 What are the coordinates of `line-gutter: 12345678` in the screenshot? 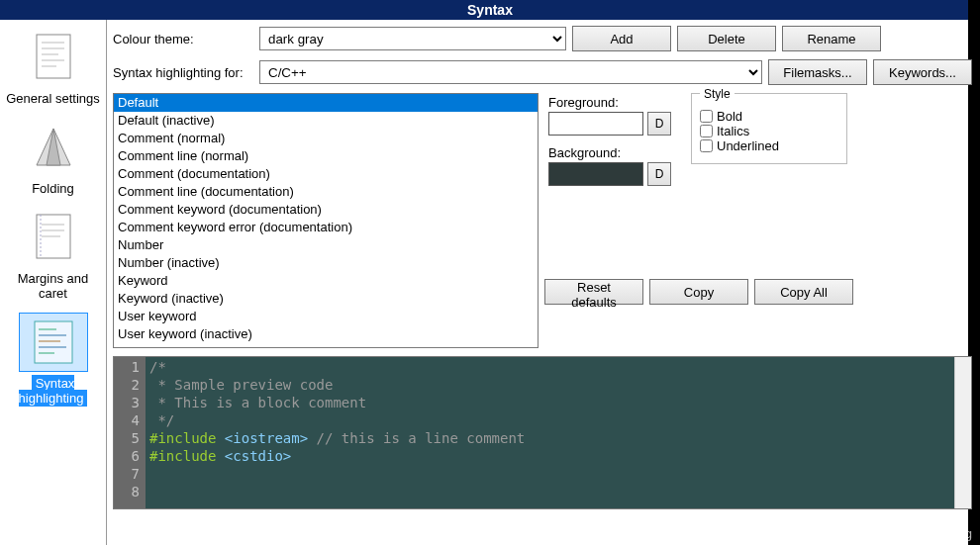 It's located at (130, 433).